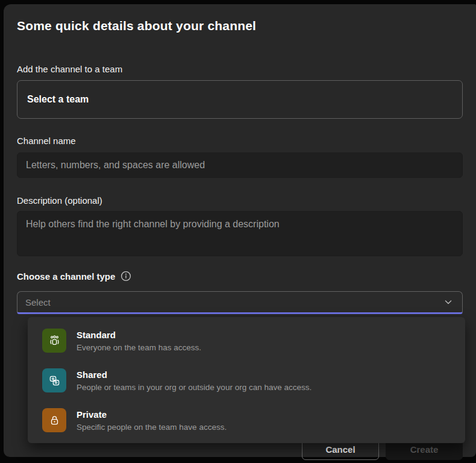 The height and width of the screenshot is (463, 476). What do you see at coordinates (240, 303) in the screenshot?
I see `channel-type-select: Select` at bounding box center [240, 303].